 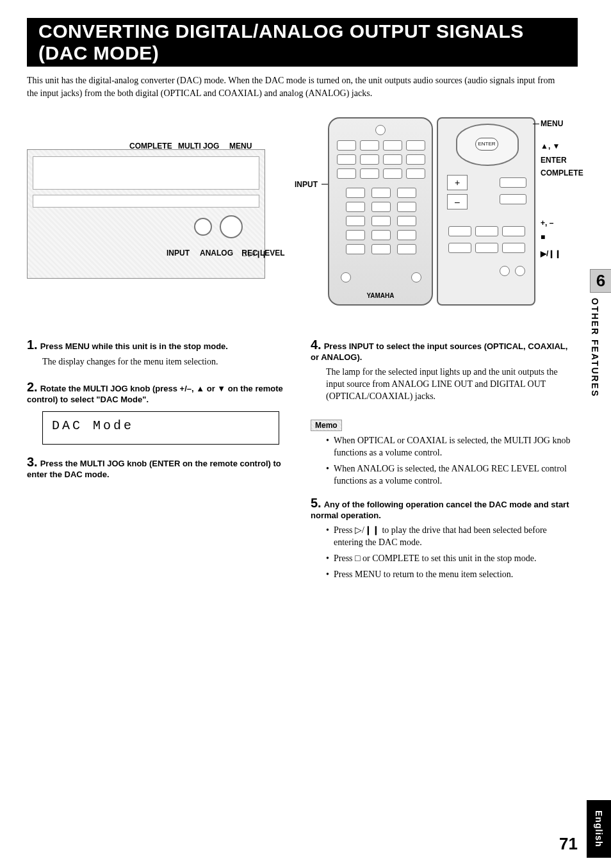 I want to click on intro-paragraph: This unit has the digital-analog convert…, so click(x=296, y=87).